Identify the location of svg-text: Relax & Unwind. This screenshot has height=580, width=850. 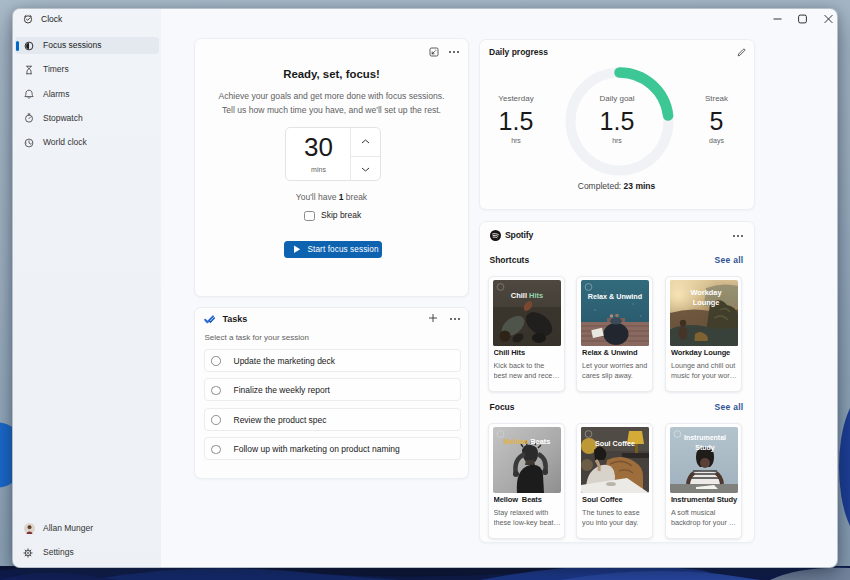
(615, 296).